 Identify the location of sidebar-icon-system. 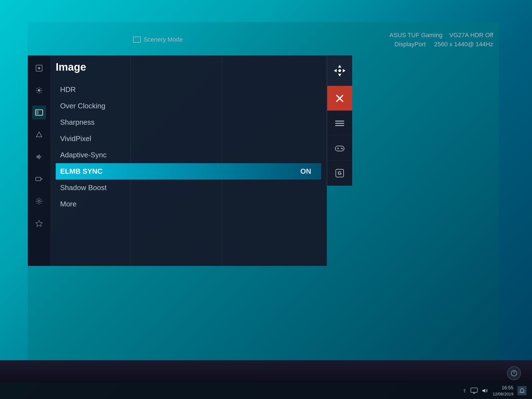
(39, 201).